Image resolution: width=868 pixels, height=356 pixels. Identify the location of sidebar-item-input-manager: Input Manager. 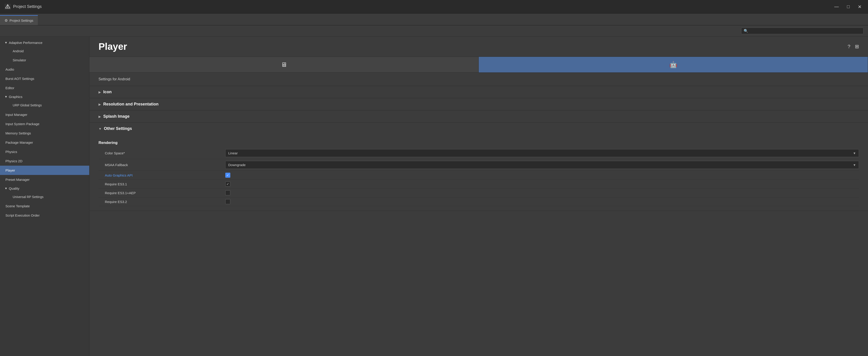
(44, 115).